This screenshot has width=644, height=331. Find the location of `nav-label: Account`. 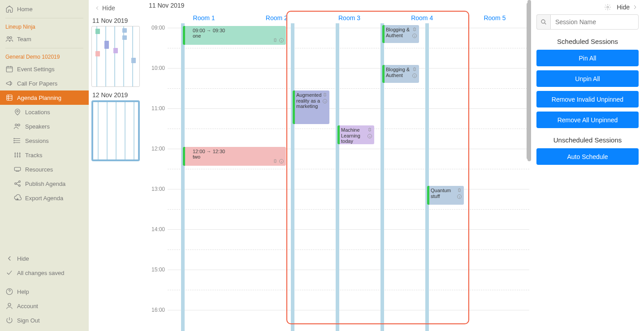

nav-label: Account is located at coordinates (28, 306).